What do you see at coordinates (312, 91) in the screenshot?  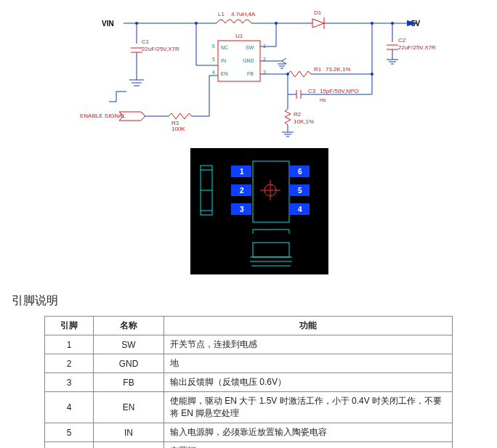 I see `c3-ref: C3` at bounding box center [312, 91].